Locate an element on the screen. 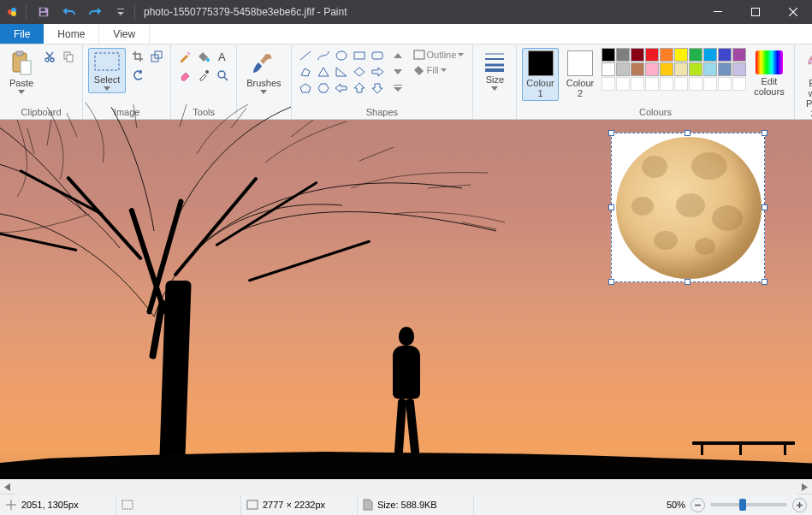 The image size is (812, 515). undo-icon is located at coordinates (69, 12).